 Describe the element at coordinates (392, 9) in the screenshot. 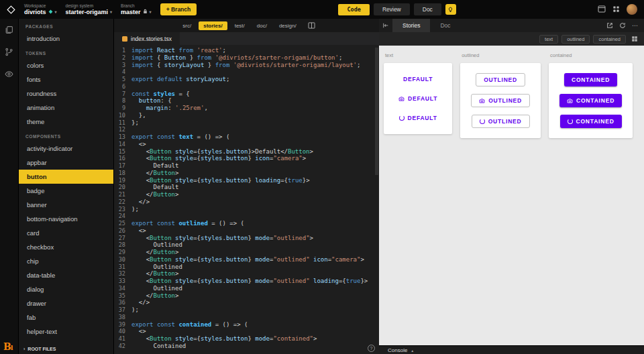

I see `review-mode-button: Review` at that location.